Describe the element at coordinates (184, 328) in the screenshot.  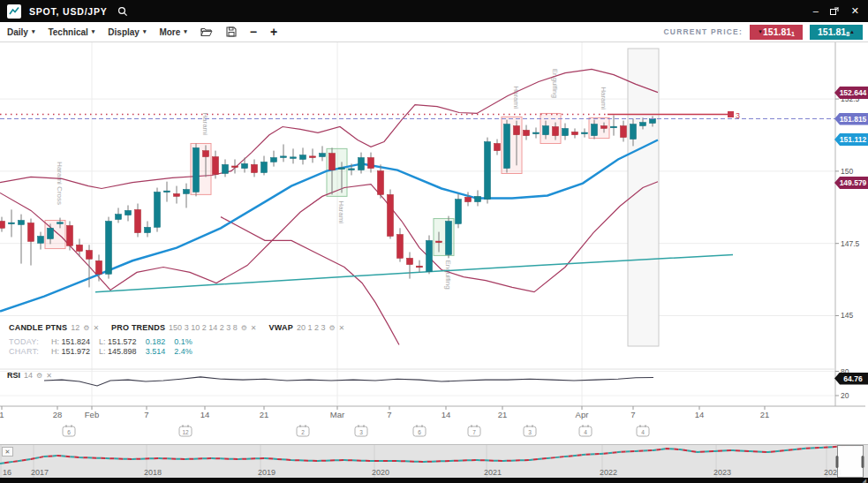
I see `legend-pro-trends: PRO TRENDS150 3 10 2 14 2 3 8 ⚙ ✕` at that location.